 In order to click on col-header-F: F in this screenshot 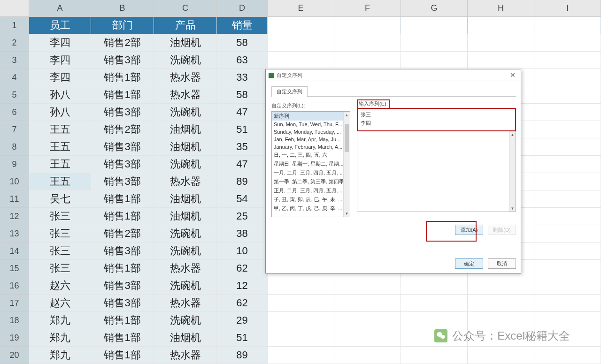, I will do `click(368, 8)`.